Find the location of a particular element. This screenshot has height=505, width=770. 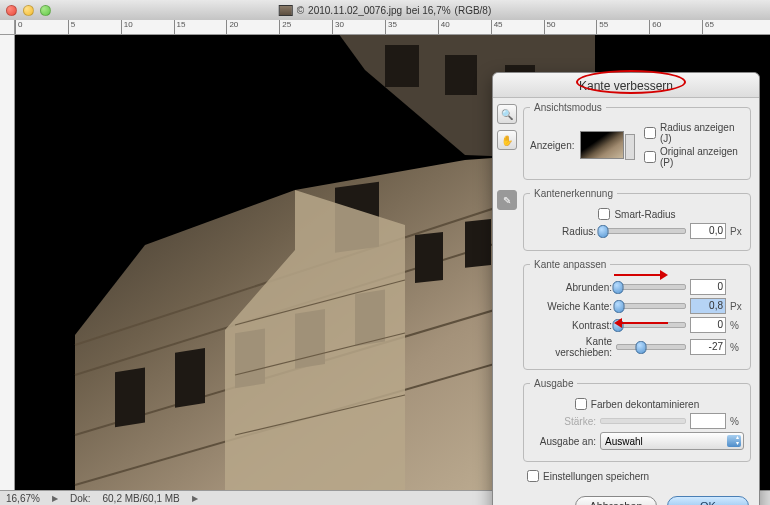

shift-edge-label: Kante verschieben: is located at coordinates (571, 347).